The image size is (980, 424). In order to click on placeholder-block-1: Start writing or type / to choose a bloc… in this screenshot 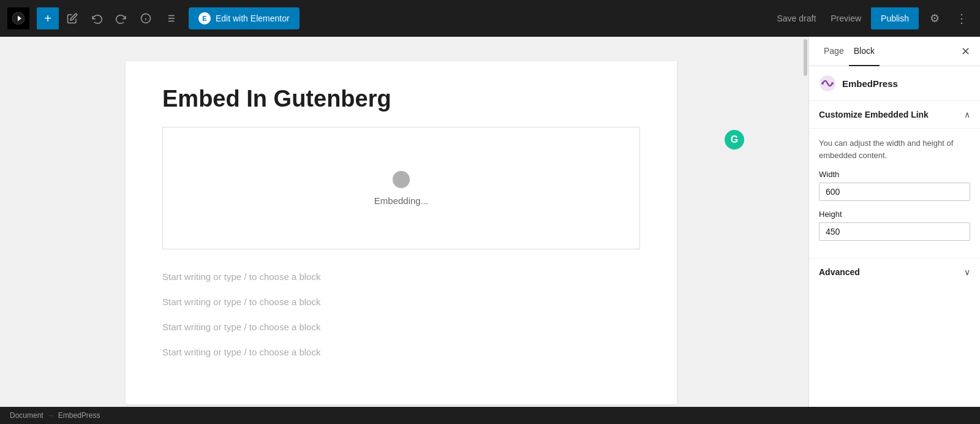, I will do `click(401, 277)`.